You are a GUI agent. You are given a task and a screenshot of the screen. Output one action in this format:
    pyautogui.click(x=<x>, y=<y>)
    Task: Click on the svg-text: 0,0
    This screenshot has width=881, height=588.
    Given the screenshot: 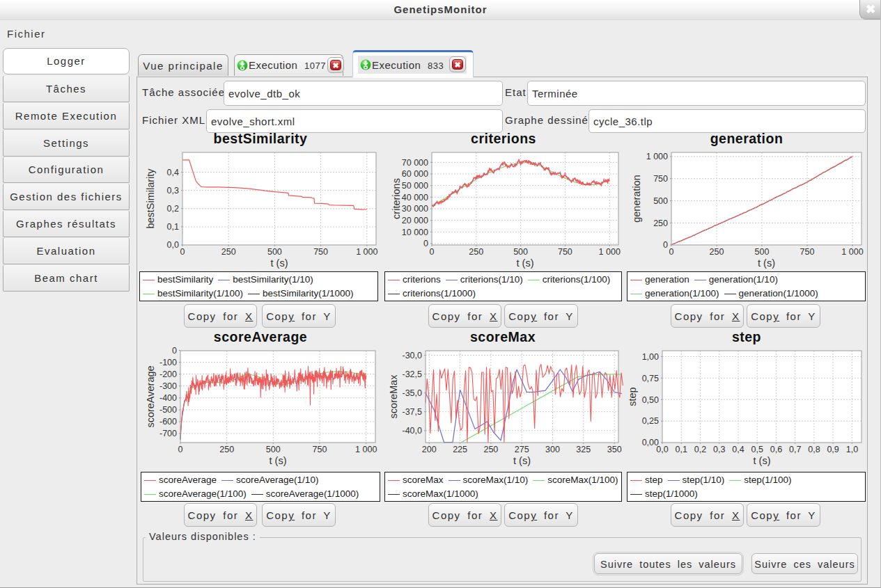 What is the action you would take?
    pyautogui.click(x=173, y=245)
    